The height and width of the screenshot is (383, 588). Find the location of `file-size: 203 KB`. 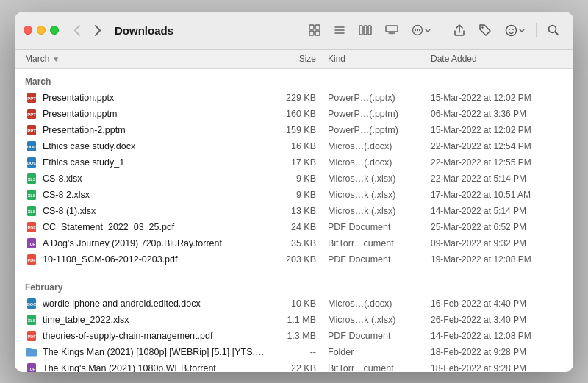

file-size: 203 KB is located at coordinates (298, 259).